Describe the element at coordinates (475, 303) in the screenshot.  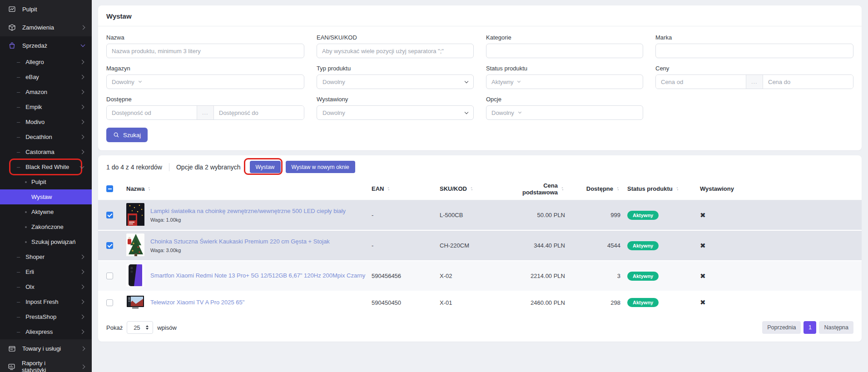
I see `cell-sku: X-01` at that location.